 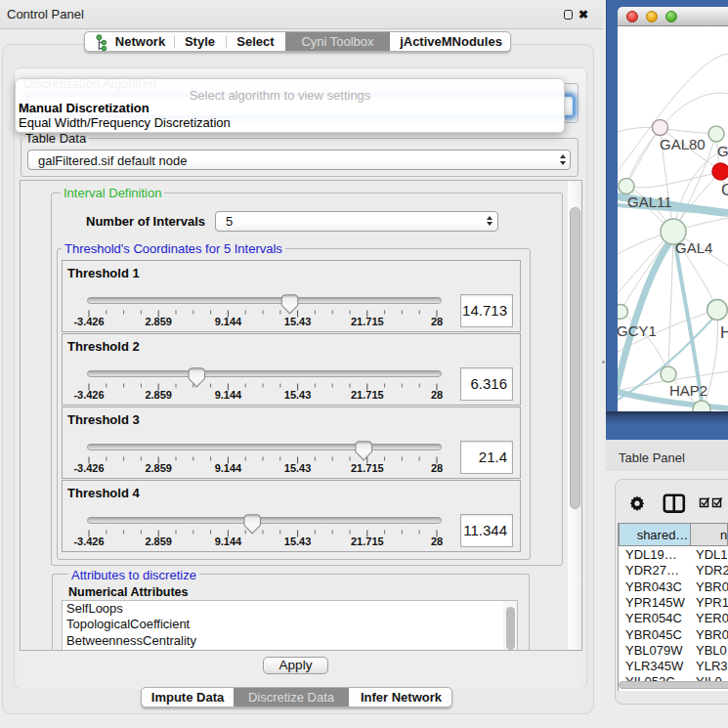 I want to click on svg-text: GAL80, so click(x=682, y=145).